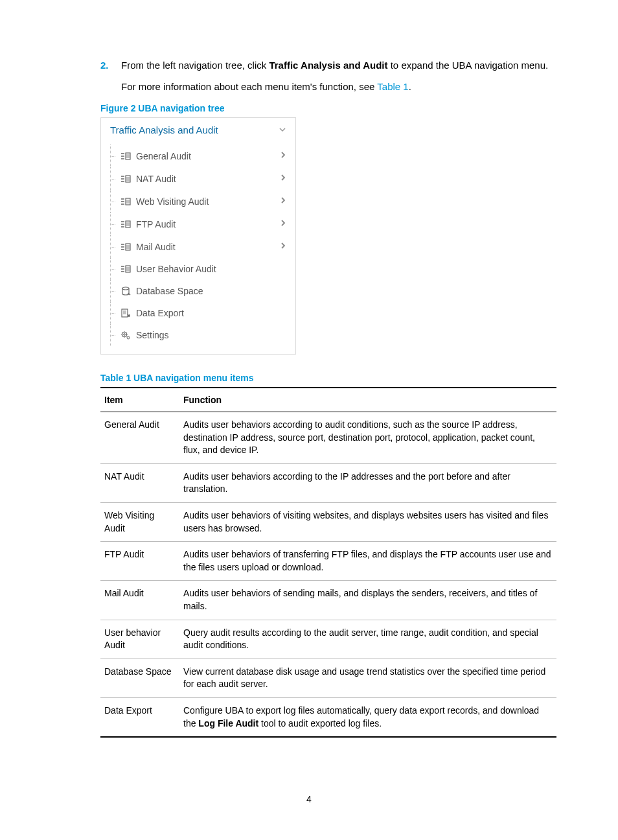  I want to click on text: Audits user behaviors according to audit…, so click(359, 437).